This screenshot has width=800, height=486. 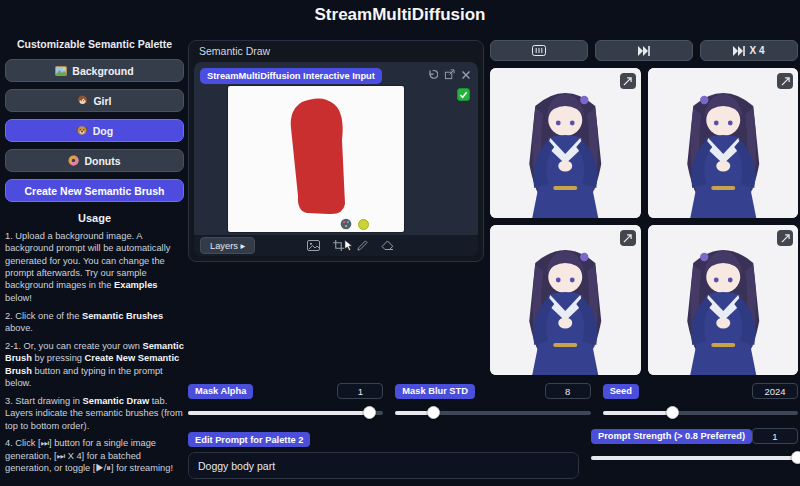 I want to click on usage-paragraph: 2. Click one of the Semantic Brushes abo…, so click(x=94, y=322).